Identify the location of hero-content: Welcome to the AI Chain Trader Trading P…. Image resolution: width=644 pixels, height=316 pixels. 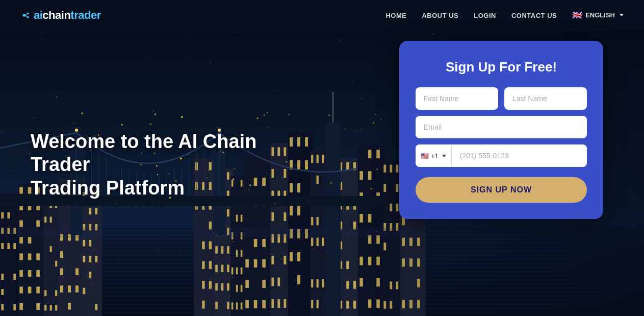
(173, 165).